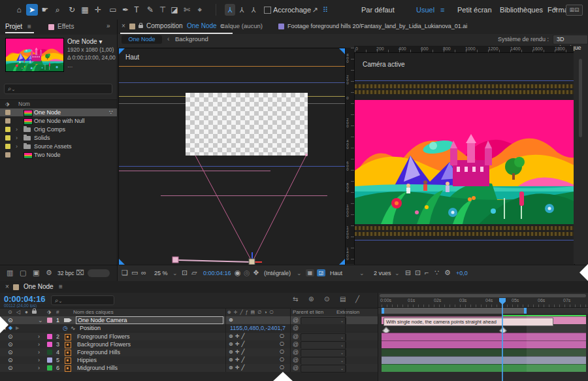 Image resolution: width=588 pixels, height=381 pixels. Describe the element at coordinates (72, 10) in the screenshot. I see `rotation-tool-icon: ↻` at that location.